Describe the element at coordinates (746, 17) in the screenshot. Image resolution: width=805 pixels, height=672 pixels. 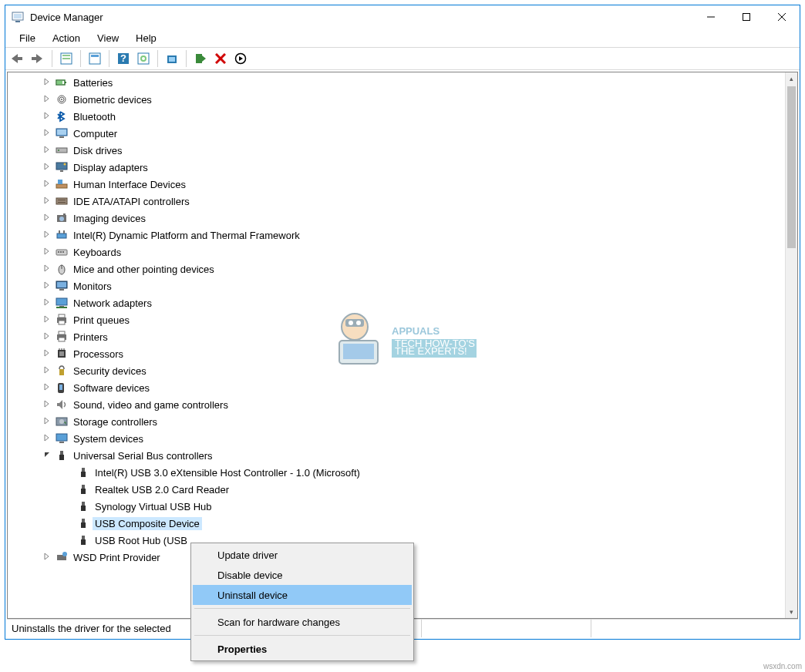
I see `maximize-button` at that location.